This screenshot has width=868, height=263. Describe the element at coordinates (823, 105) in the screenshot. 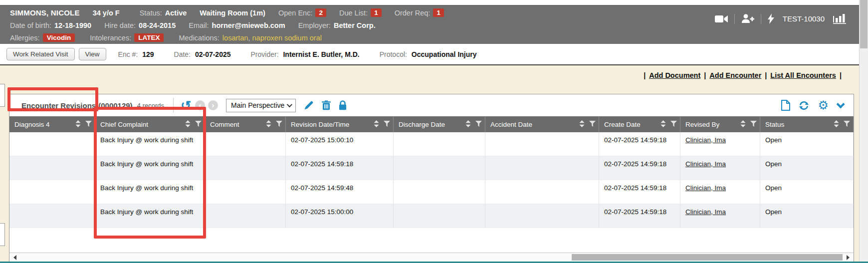

I see `settings-gear-icon: ⚙` at that location.